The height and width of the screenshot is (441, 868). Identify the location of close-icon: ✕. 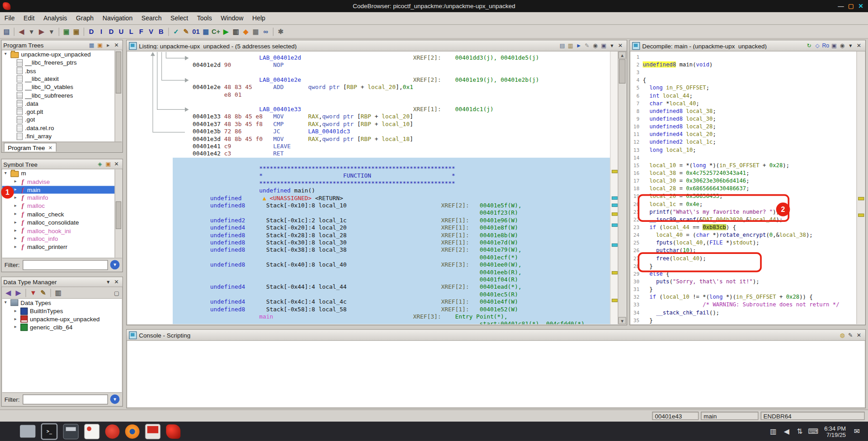
(117, 45).